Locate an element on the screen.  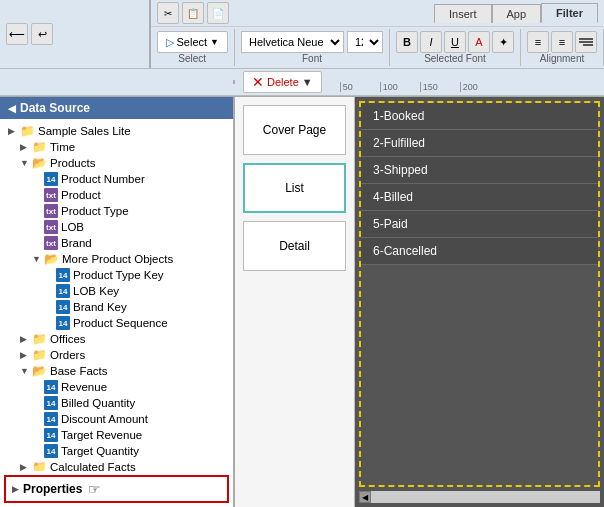
tree-item-discount-amount: 14 Discount Amount is located at coordinates (116, 419).